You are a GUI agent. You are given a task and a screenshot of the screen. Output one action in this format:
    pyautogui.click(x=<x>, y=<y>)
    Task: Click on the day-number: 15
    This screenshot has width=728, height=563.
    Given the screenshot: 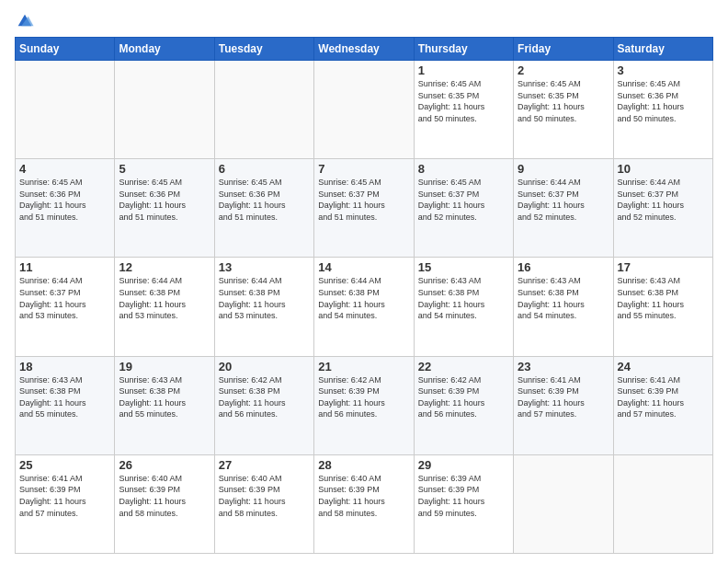 What is the action you would take?
    pyautogui.click(x=463, y=267)
    